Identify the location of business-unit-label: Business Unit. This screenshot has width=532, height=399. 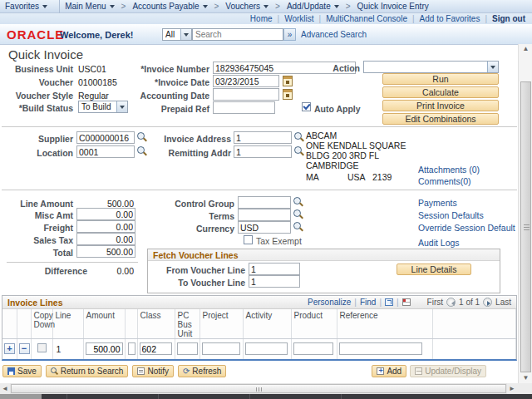
(37, 69).